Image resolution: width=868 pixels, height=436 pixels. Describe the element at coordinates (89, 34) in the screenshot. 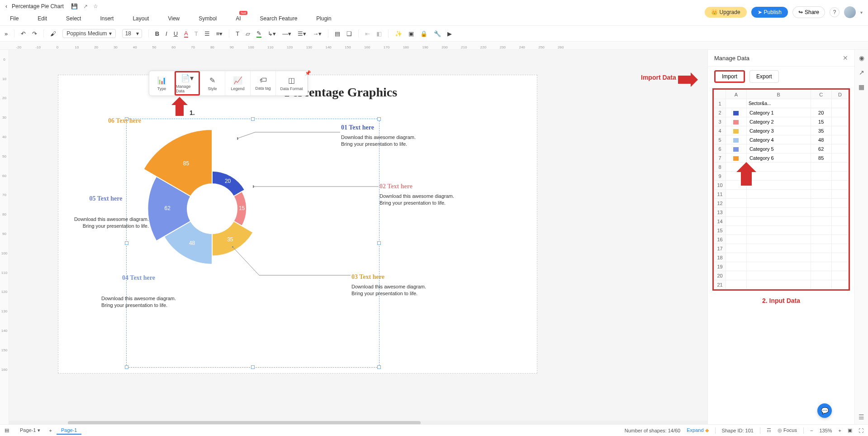

I see `font-family-select: Poppins Medium▾` at that location.